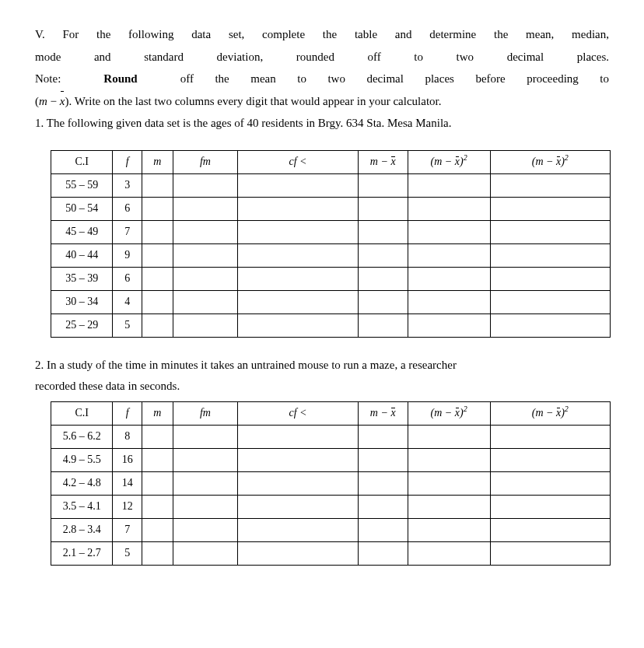  Describe the element at coordinates (82, 530) in the screenshot. I see `cell-ci: 2.8 – 3.4` at that location.